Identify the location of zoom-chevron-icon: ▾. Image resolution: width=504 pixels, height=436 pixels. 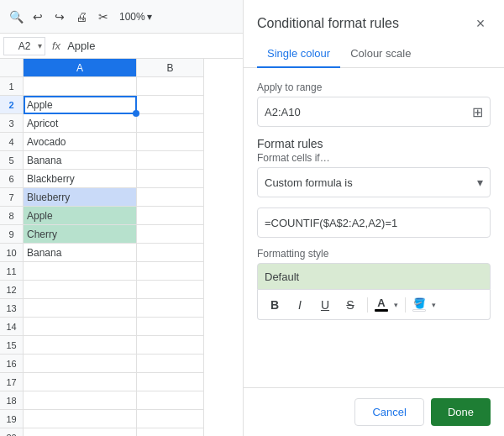
(150, 17).